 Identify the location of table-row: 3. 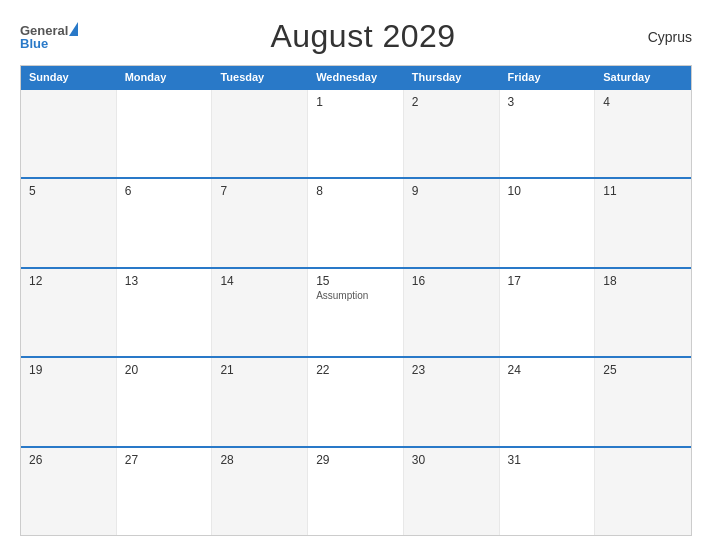
(548, 134).